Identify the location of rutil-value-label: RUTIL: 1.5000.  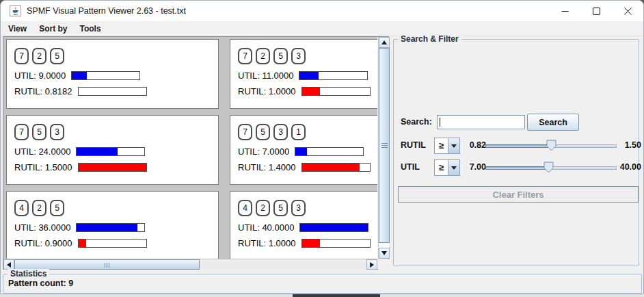
(44, 167).